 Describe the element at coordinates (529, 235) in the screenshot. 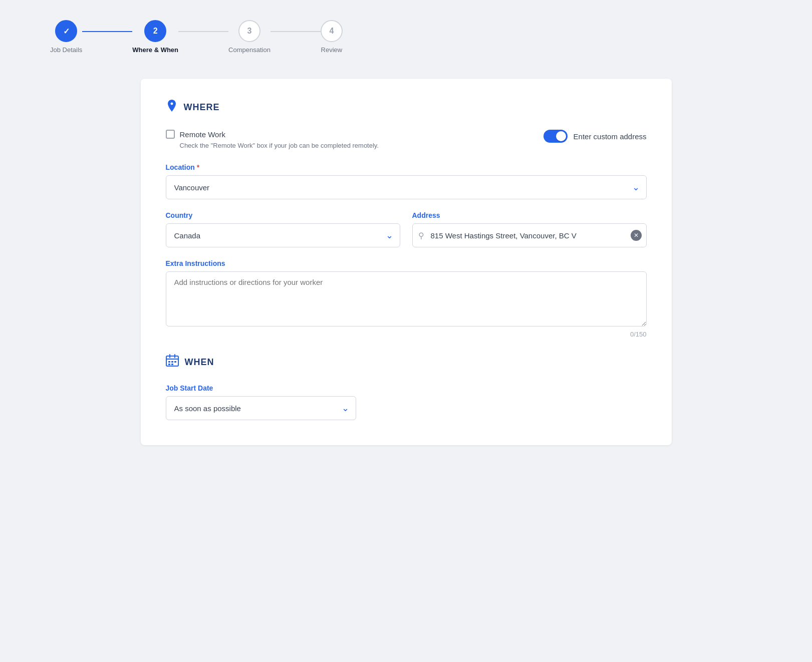

I see `address-input-wrapper: ⚲ ✕` at that location.